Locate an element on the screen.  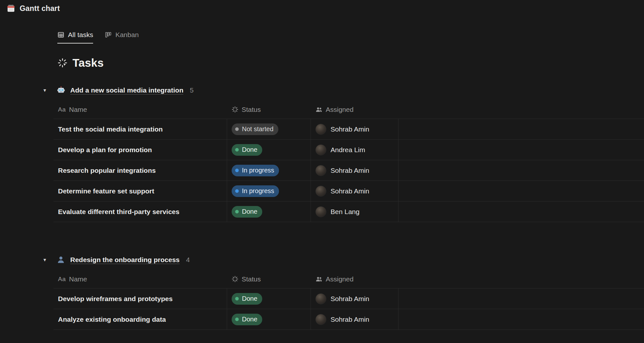
group-title-link: Add a new social media integration is located at coordinates (127, 90).